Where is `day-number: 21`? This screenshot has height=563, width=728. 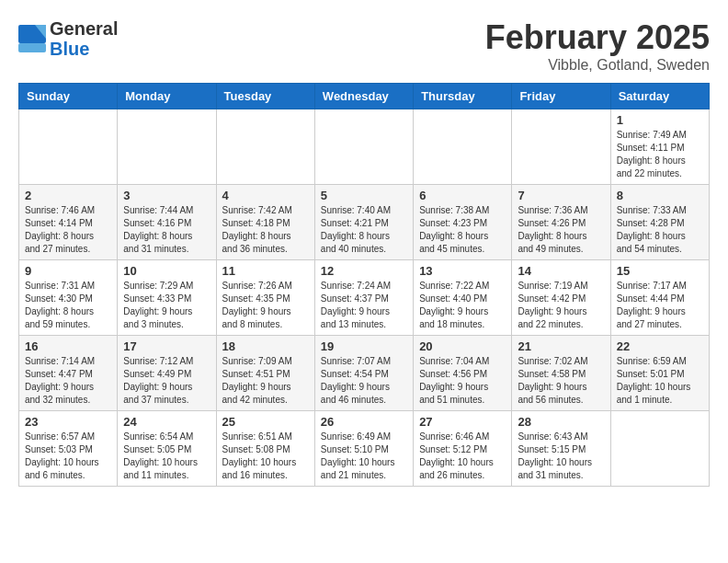 day-number: 21 is located at coordinates (561, 346).